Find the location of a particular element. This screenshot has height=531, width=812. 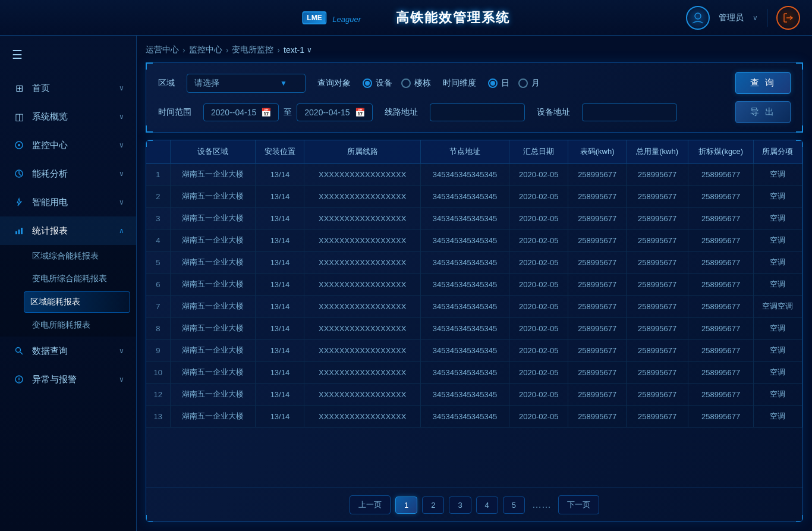

sidebar-item-alarm: 异常与报警 ∨ is located at coordinates (68, 379).